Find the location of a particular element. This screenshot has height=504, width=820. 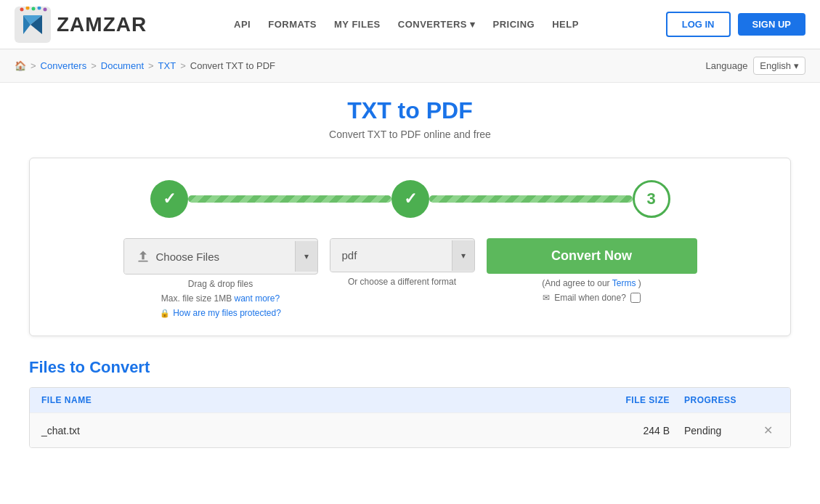

logo-text: ZAMZAR is located at coordinates (102, 25).